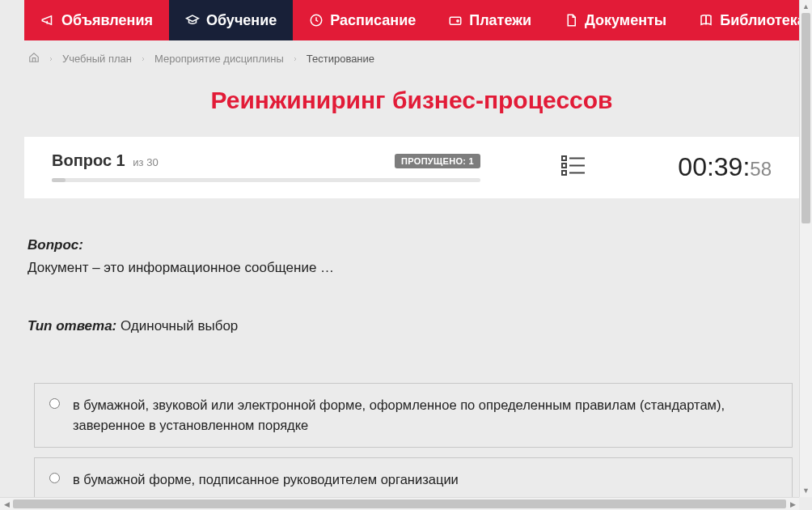  I want to click on page-title: Реинжиниринг бизнес-процессов, so click(412, 100).